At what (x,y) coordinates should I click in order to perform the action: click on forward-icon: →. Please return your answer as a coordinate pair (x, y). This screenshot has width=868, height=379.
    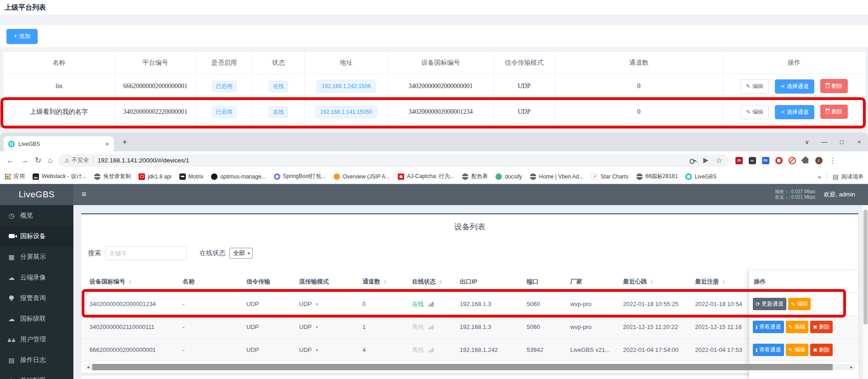
    Looking at the image, I should click on (25, 161).